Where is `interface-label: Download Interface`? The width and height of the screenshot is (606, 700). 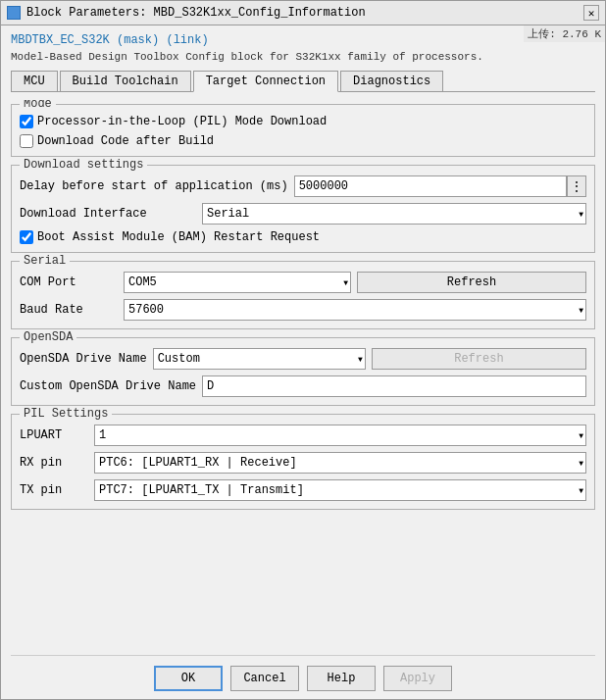 interface-label: Download Interface is located at coordinates (108, 214).